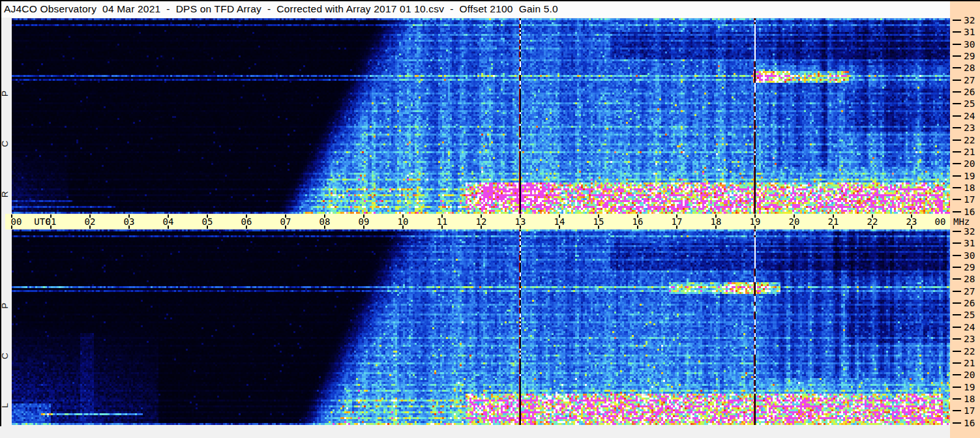 This screenshot has width=980, height=438. Describe the element at coordinates (207, 222) in the screenshot. I see `time-label: 05` at that location.